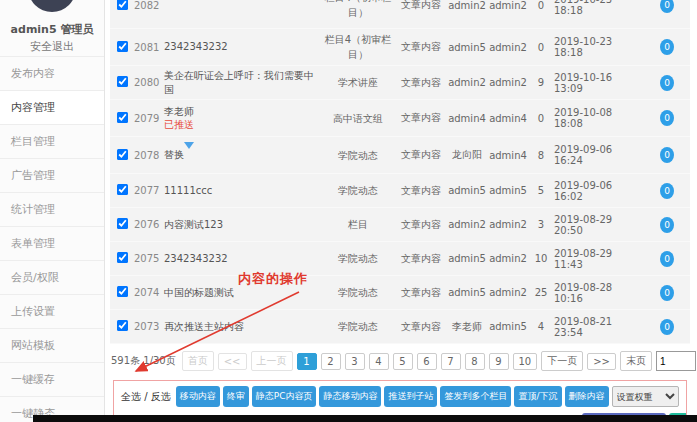 The image size is (697, 422). I want to click on sidebar-item-8: 网站模板, so click(52, 345).